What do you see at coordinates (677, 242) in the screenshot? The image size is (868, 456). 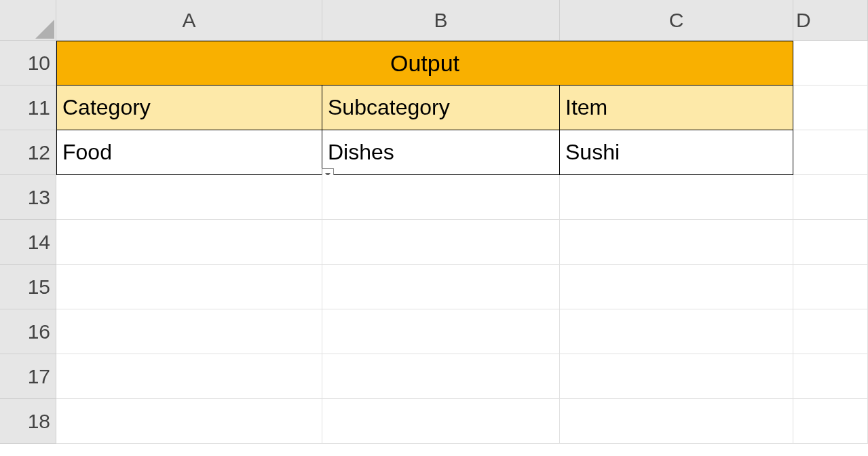 I see `cell-C14` at bounding box center [677, 242].